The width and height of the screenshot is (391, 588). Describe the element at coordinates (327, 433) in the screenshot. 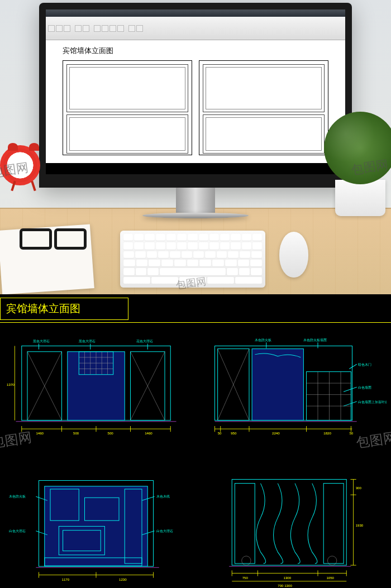

I see `svg-text: 1820` at that location.